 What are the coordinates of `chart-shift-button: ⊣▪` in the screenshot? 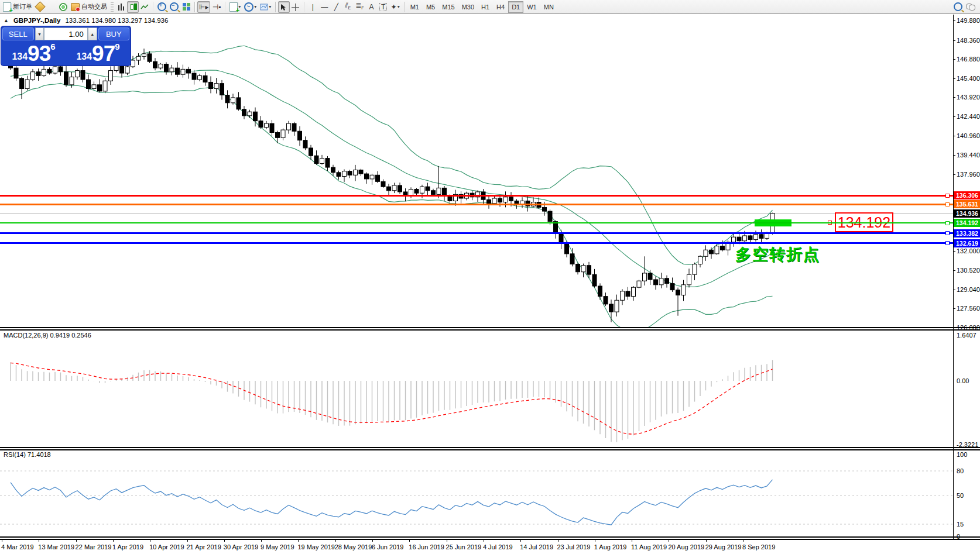 It's located at (217, 7).